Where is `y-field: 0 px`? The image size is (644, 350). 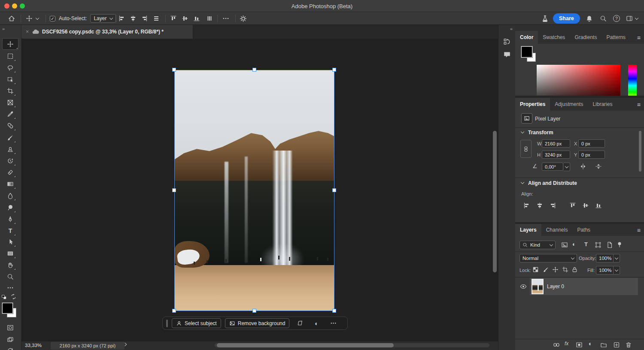
y-field: 0 px is located at coordinates (592, 154).